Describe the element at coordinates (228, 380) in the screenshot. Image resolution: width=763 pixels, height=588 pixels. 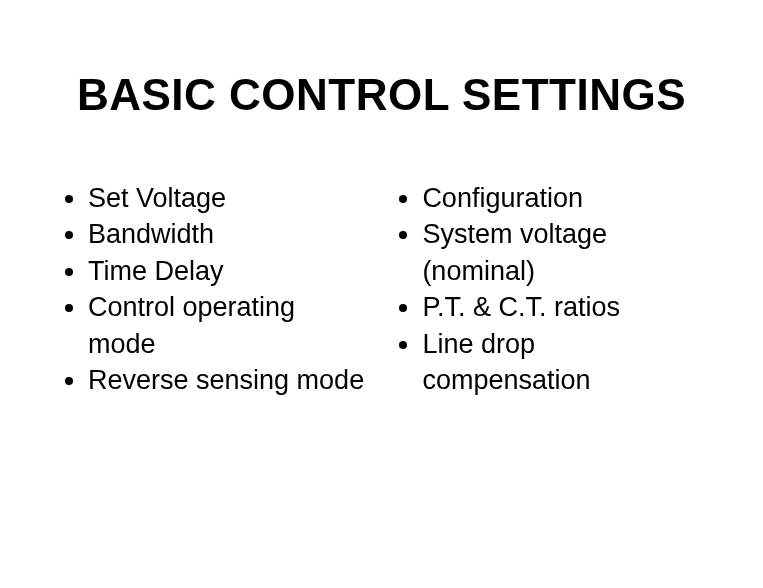
I see `list-item: Reverse sensing mode` at that location.